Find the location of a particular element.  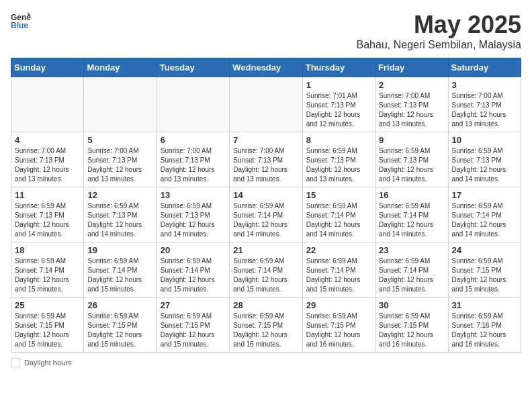

day-number: 19 is located at coordinates (120, 250).